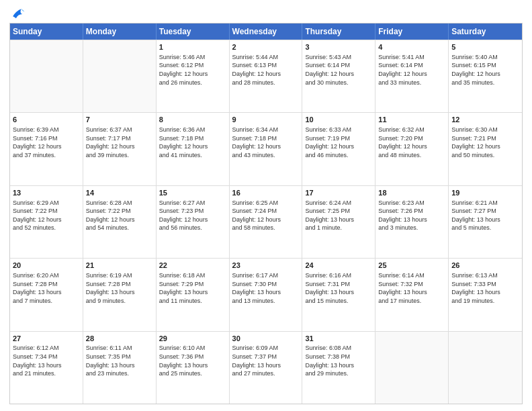  What do you see at coordinates (120, 266) in the screenshot?
I see `day-number: 21` at bounding box center [120, 266].